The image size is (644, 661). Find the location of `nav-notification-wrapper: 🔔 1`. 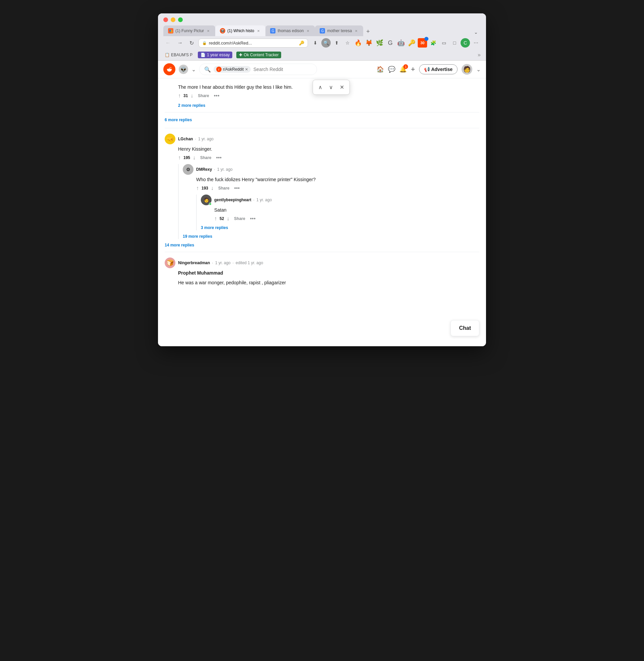

nav-notification-wrapper: 🔔 1 is located at coordinates (403, 69).